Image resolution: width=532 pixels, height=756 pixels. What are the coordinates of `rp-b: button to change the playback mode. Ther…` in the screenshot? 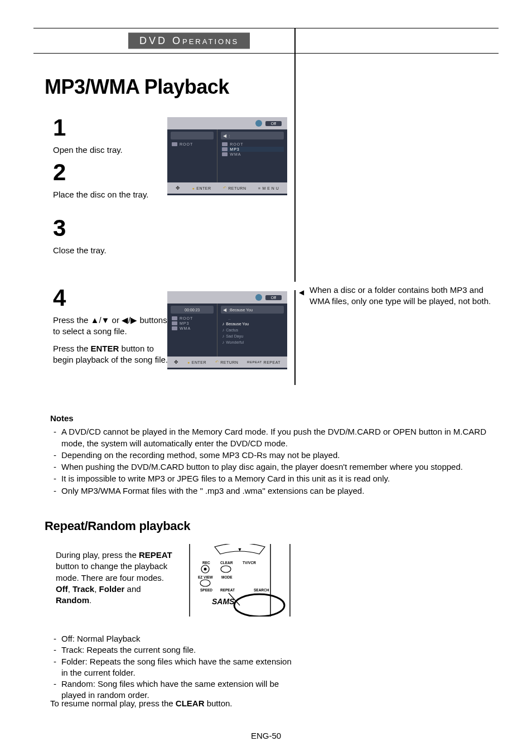 It's located at (112, 571).